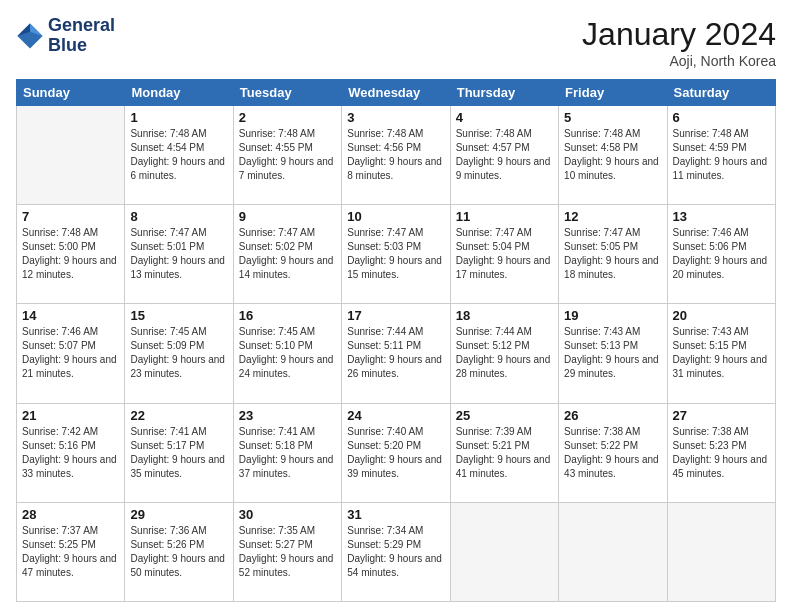  I want to click on table-cell: 26Sunrise: 7:38 AMSunset: 5:22 PMDayligh…, so click(613, 452).